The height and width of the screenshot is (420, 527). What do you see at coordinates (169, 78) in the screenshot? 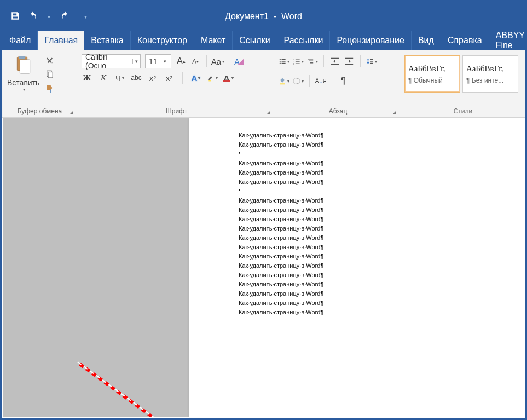
I see `superscript-button: x2` at bounding box center [169, 78].